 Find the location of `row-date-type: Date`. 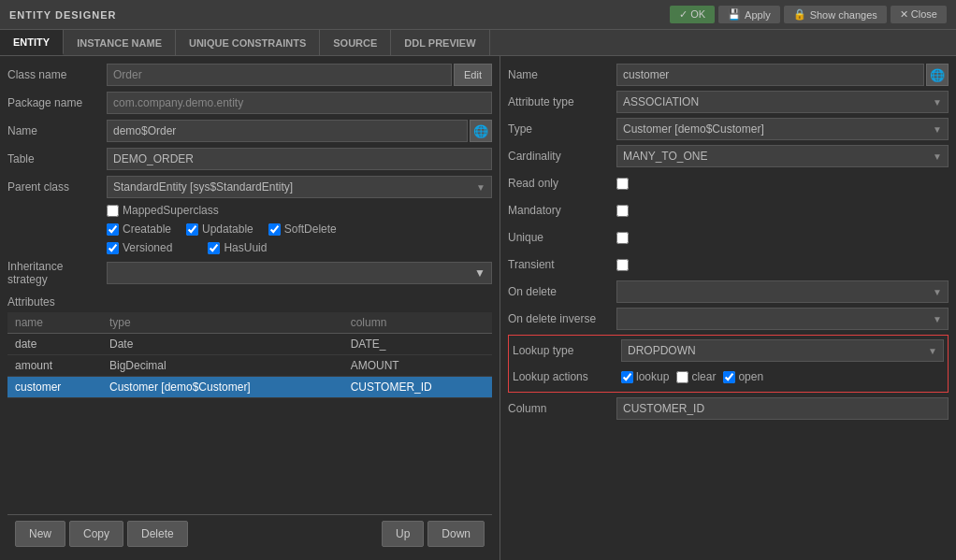

row-date-type: Date is located at coordinates (223, 344).